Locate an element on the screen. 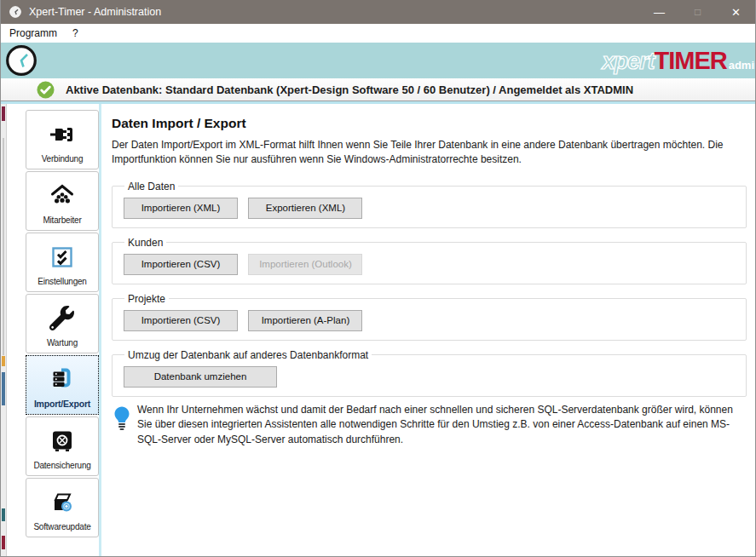 The width and height of the screenshot is (756, 557). maximize-button: □ is located at coordinates (697, 12).